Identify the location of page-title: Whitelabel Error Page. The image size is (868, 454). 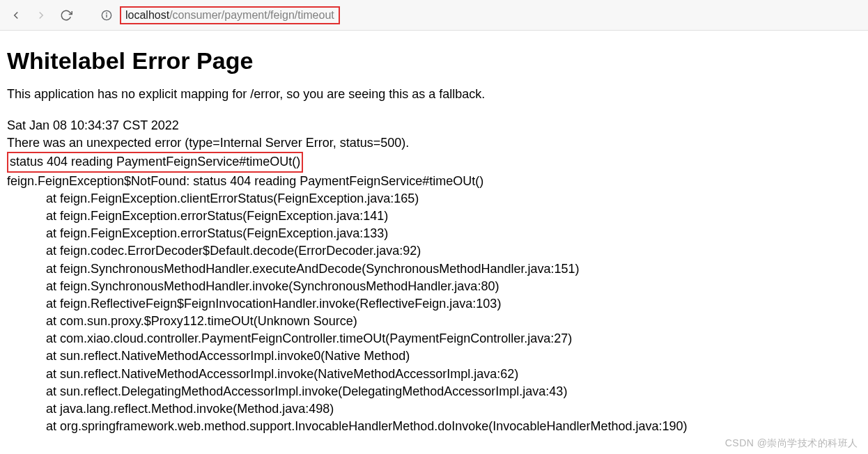
(434, 61).